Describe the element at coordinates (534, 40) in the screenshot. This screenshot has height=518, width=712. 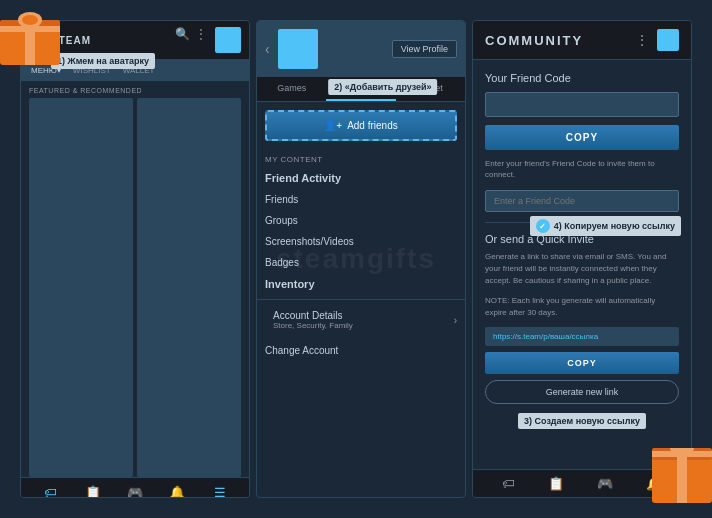
I see `community-title: COMMUNITY` at that location.